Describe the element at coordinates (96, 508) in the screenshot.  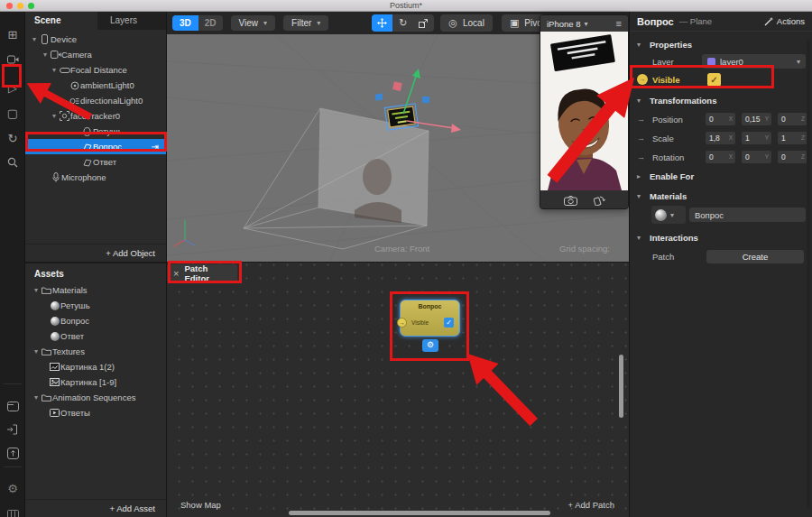
I see `add-asset-button: + Add Asset` at that location.